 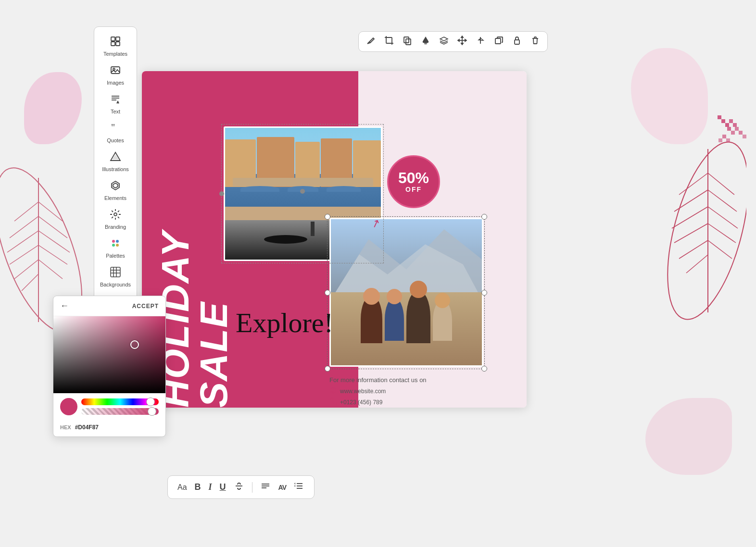 I want to click on color-picker-accept: ACCEPT, so click(x=145, y=306).